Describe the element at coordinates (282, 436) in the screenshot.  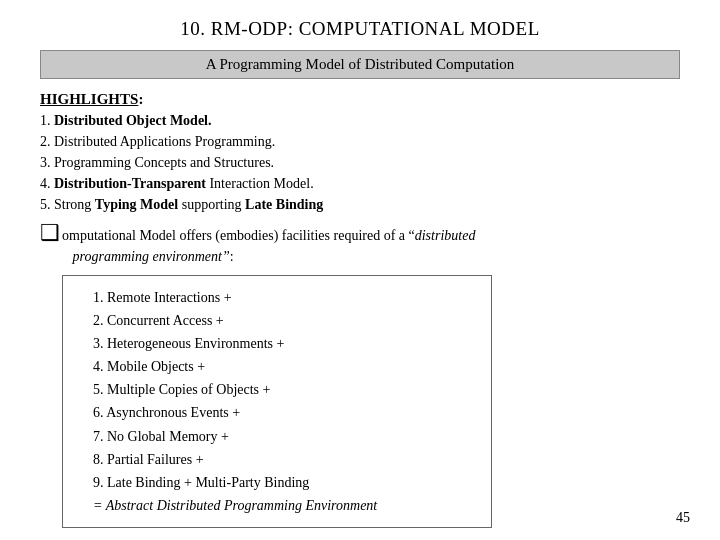
I see `list-item: 7. No Global Memory +` at that location.